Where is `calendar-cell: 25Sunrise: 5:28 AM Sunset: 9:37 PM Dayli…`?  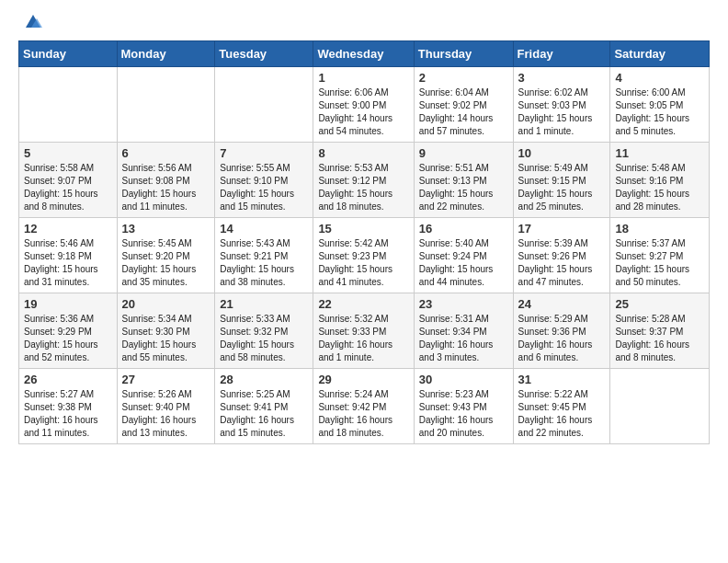 calendar-cell: 25Sunrise: 5:28 AM Sunset: 9:37 PM Dayli… is located at coordinates (660, 331).